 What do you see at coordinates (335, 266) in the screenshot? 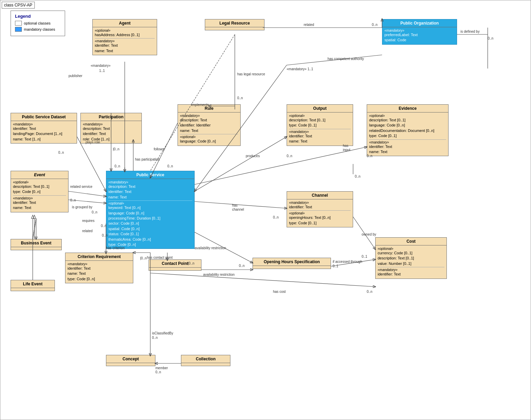
I see `label-01-accessed2: 0..1` at bounding box center [335, 266].